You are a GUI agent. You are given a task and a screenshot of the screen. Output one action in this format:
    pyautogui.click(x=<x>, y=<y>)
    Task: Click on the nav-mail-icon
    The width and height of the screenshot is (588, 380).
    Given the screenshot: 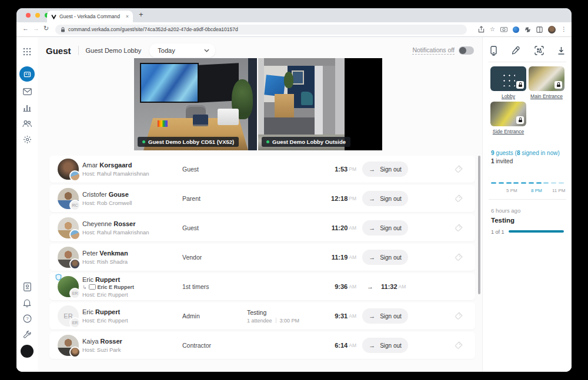 What is the action you would take?
    pyautogui.click(x=27, y=92)
    